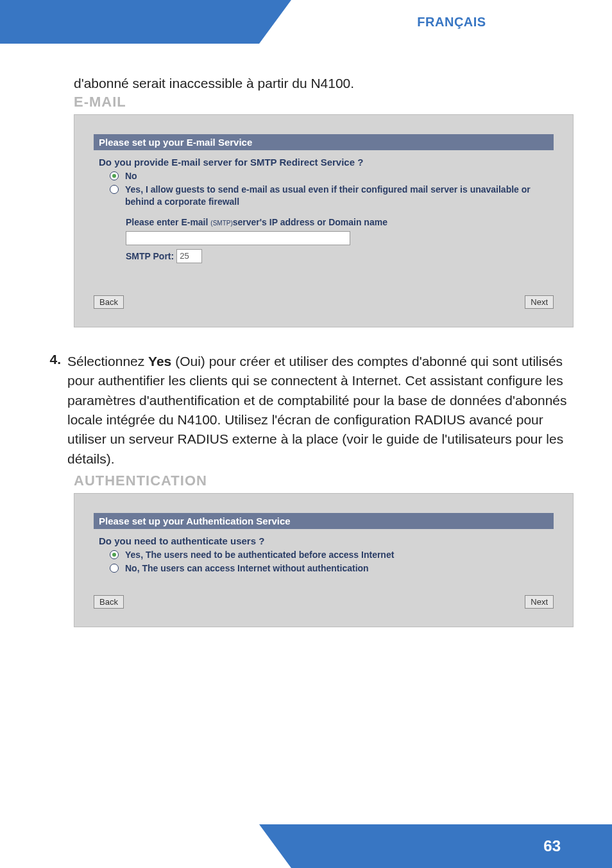  Describe the element at coordinates (552, 846) in the screenshot. I see `page-number: 63` at that location.